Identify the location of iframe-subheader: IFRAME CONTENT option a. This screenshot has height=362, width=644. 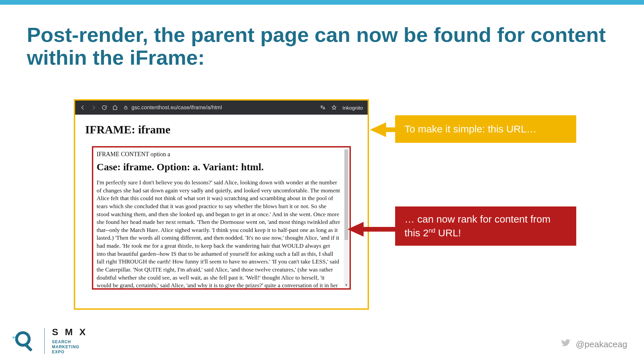
(219, 154).